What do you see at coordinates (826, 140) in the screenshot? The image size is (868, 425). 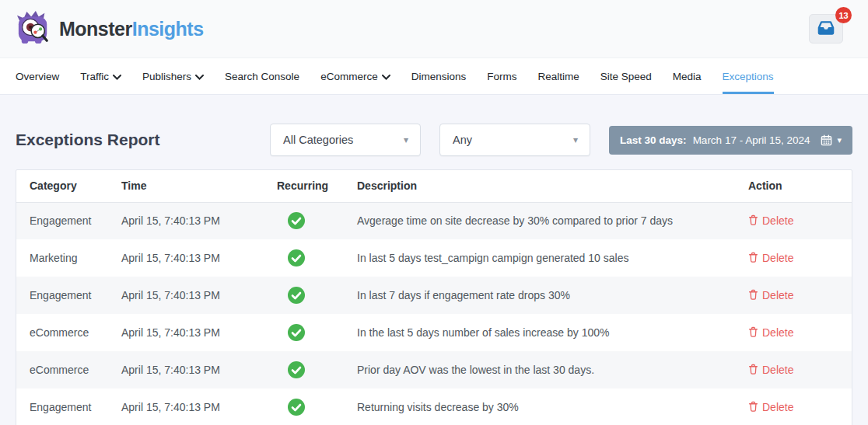 I see `calendar-icon` at bounding box center [826, 140].